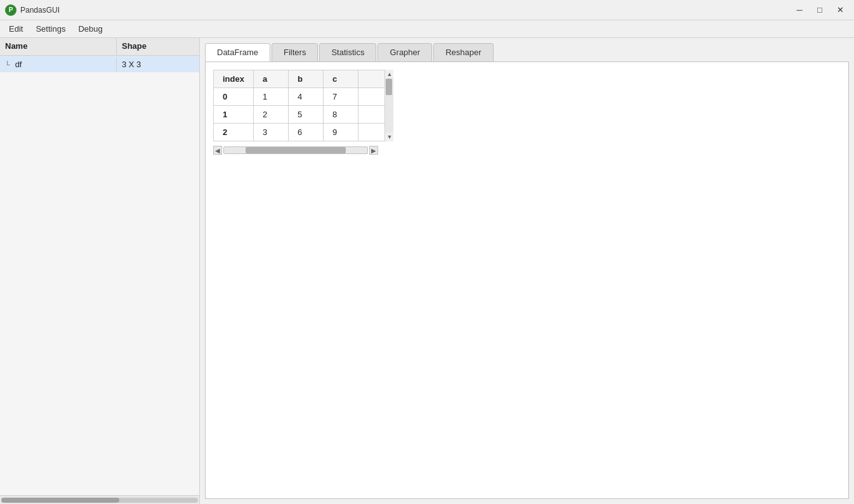  I want to click on scroll-down-button: ▼, so click(390, 137).